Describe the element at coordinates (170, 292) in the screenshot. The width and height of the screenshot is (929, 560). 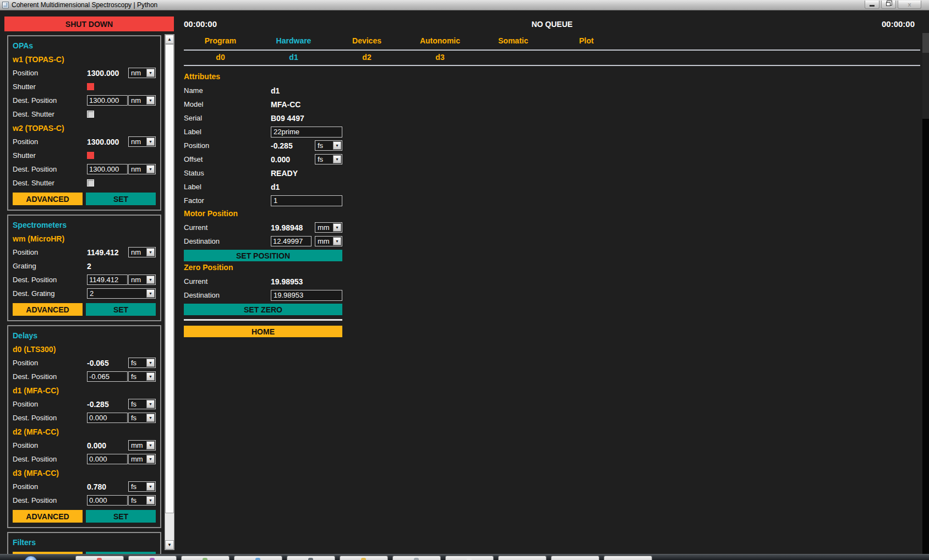
I see `sidebar-scrollbar: ▲ ▼` at that location.